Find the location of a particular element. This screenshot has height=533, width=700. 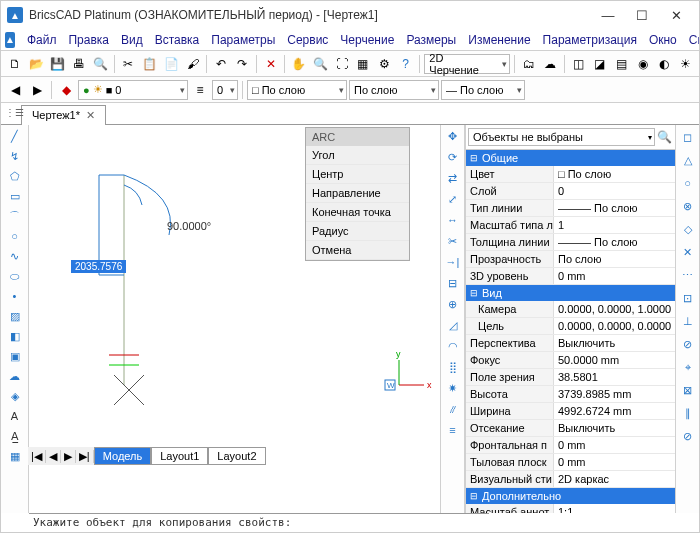

snap-mid-icon: △ is located at coordinates (688, 160).